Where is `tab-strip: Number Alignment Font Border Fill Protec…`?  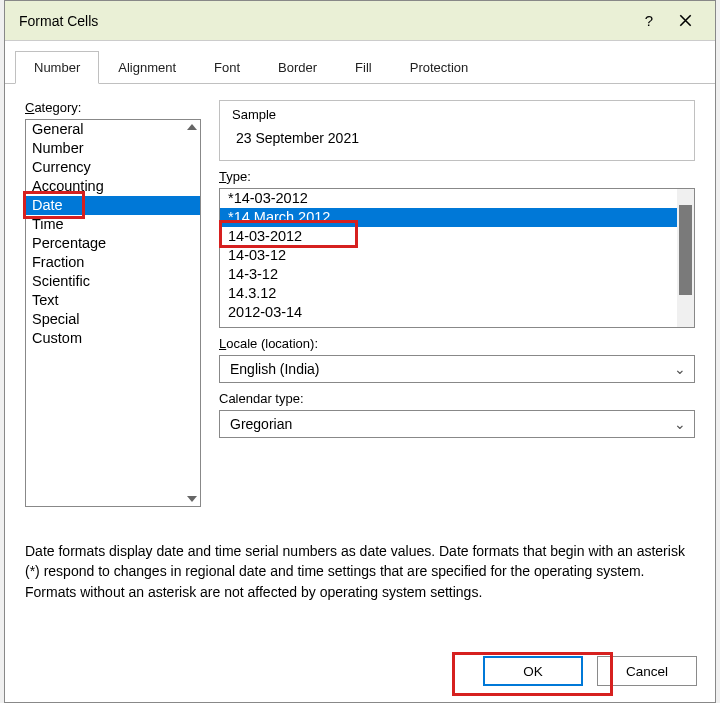
tab-strip: Number Alignment Font Border Fill Protec… is located at coordinates (360, 62).